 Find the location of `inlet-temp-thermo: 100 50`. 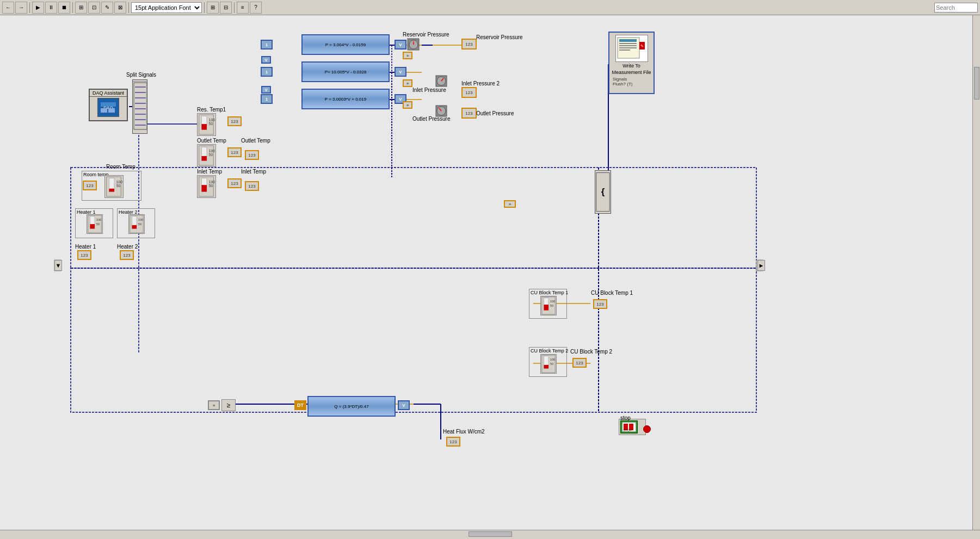

inlet-temp-thermo: 100 50 is located at coordinates (207, 187).